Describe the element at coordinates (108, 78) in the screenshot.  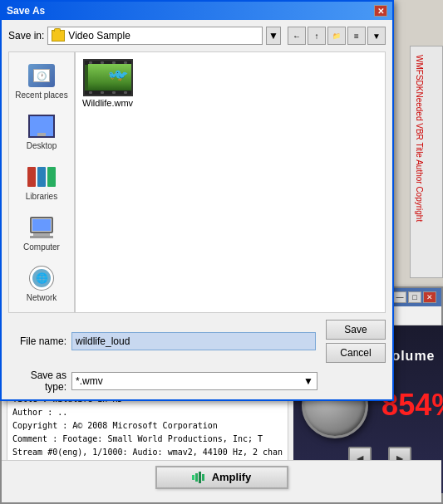
I see `file-thumbnail: 🐦 🐦` at that location.